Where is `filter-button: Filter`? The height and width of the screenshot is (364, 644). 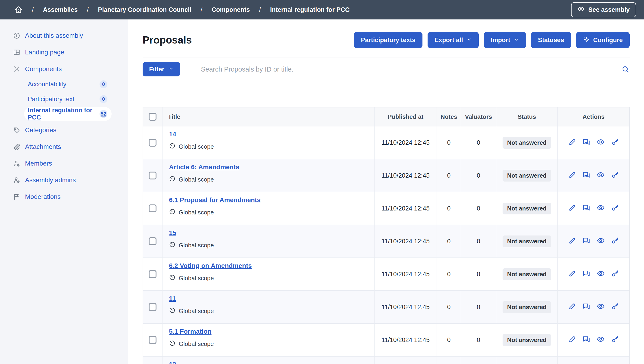 filter-button: Filter is located at coordinates (161, 69).